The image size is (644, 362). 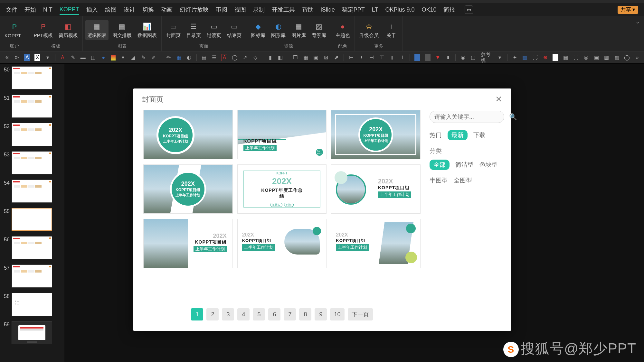 I want to click on sort-hot: 热门, so click(x=436, y=135).